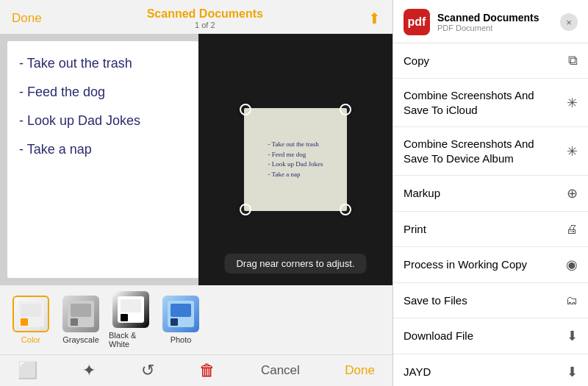 The image size is (588, 386). What do you see at coordinates (491, 22) in the screenshot?
I see `share-sheet-header: pdf Scanned Documents PDF Document ×` at bounding box center [491, 22].